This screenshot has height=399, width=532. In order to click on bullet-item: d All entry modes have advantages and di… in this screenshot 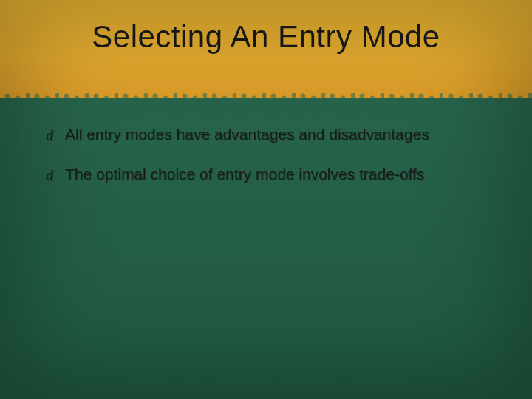, I will do `click(266, 134)`.